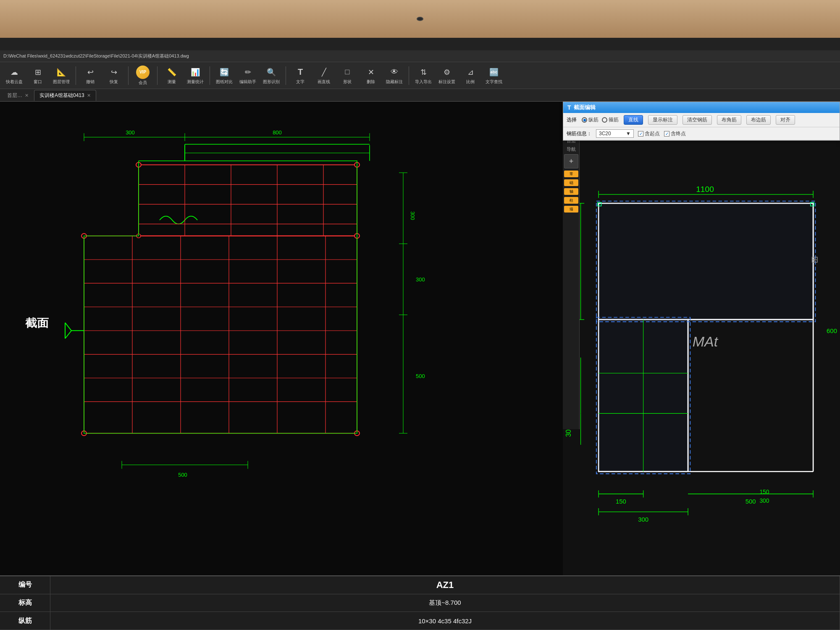 This screenshot has width=840, height=630. What do you see at coordinates (663, 120) in the screenshot?
I see `display-btn: 显示标注` at bounding box center [663, 120].